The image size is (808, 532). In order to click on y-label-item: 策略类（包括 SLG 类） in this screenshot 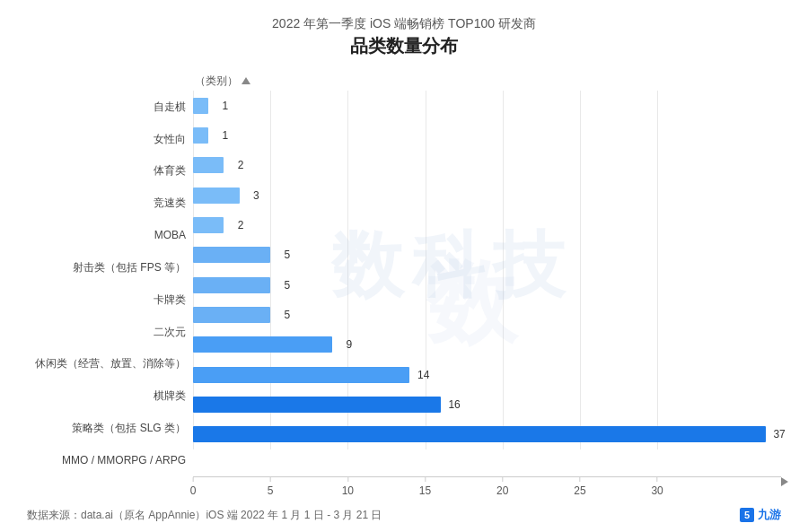, I will do `click(106, 428)`.